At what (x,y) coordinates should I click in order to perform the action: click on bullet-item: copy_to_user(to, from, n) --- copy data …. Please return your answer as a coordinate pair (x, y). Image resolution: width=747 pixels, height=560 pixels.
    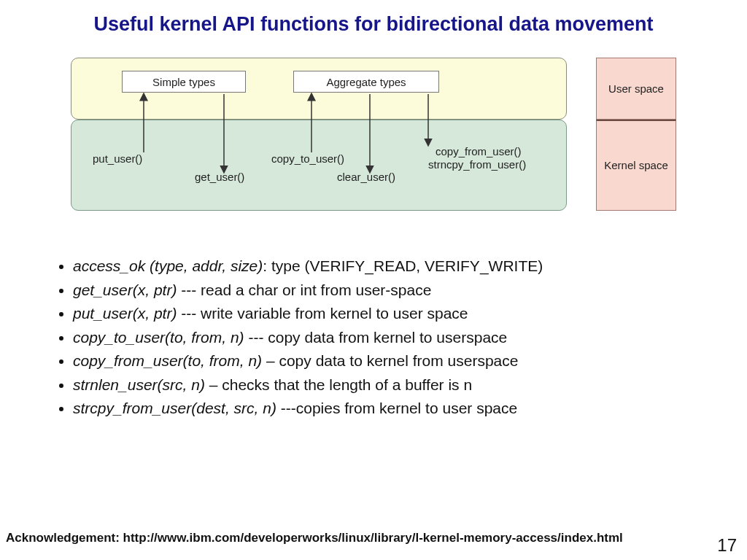
    Looking at the image, I should click on (379, 338).